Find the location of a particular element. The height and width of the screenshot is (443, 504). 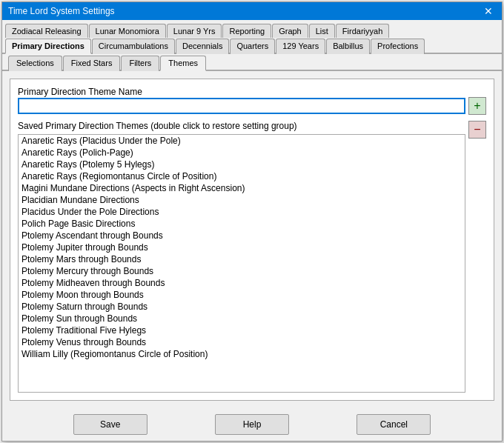

close-button: ✕ is located at coordinates (488, 11).